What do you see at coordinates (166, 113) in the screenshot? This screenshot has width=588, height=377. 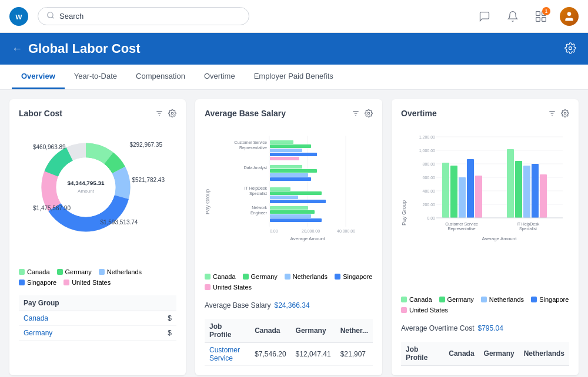 I see `labor-cost-actions` at bounding box center [166, 113].